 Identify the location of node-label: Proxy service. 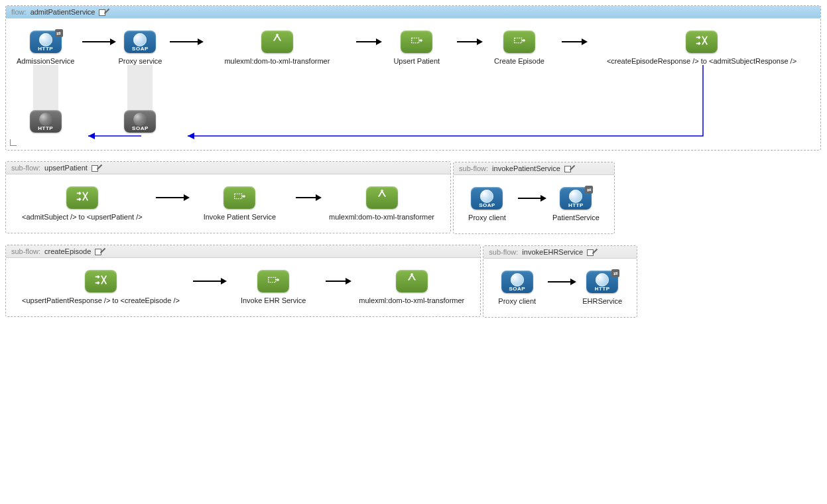
(140, 61).